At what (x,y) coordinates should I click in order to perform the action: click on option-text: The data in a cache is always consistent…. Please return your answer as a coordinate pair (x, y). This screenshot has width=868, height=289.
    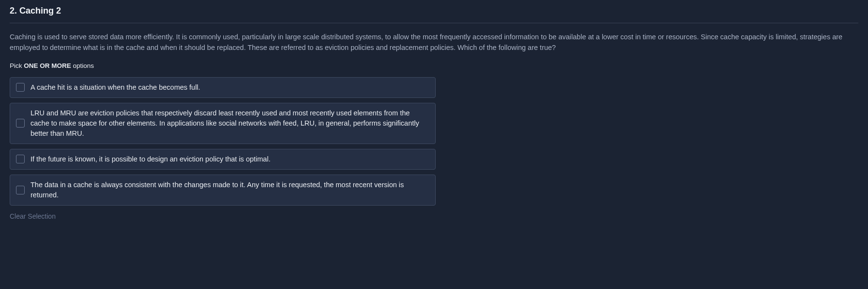
    Looking at the image, I should click on (230, 190).